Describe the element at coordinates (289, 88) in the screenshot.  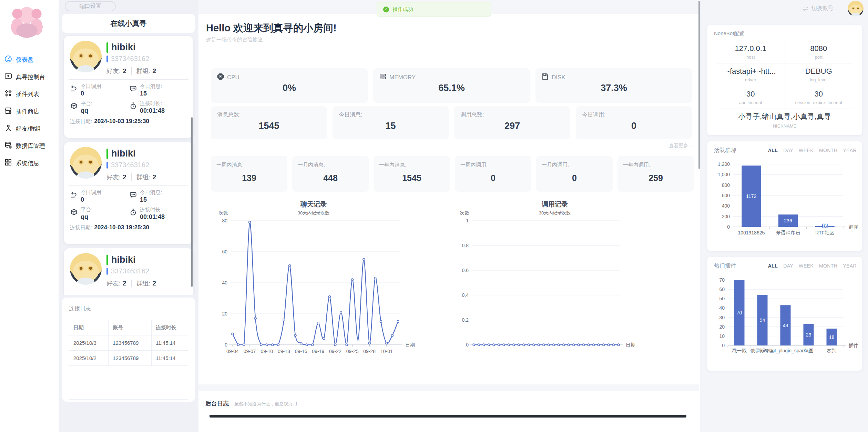
I see `cpu-value: 0%` at that location.